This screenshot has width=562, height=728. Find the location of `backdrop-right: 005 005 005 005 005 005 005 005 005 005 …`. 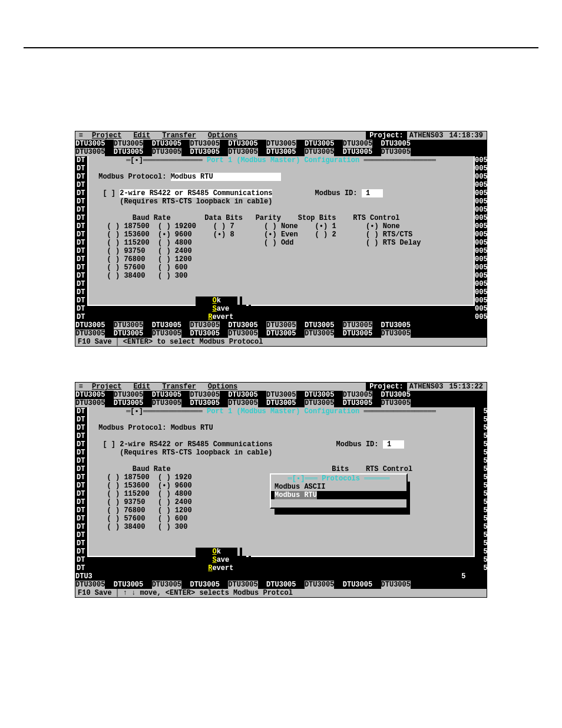

backdrop-right: 005 005 005 005 005 005 005 005 005 005 … is located at coordinates (481, 239).